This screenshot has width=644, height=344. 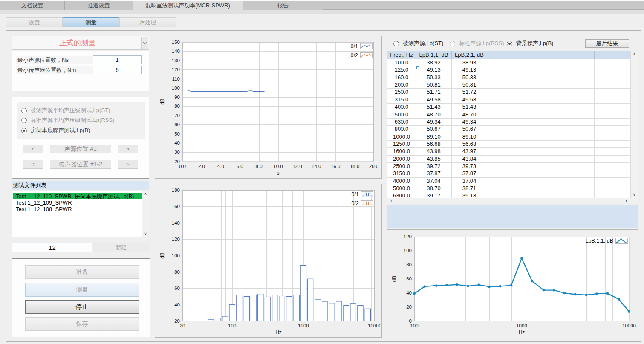 I want to click on table-cell: 315.0, so click(x=401, y=100).